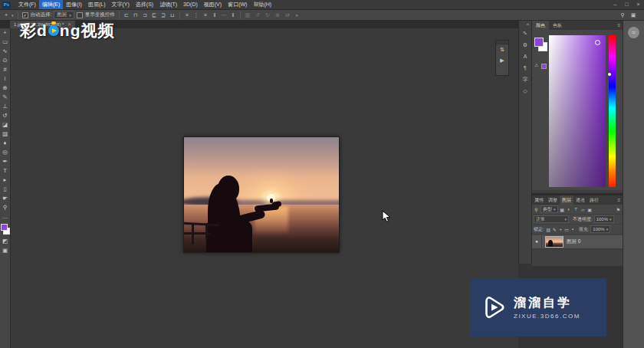 This screenshot has height=348, width=644. What do you see at coordinates (5, 79) in the screenshot?
I see `eyedropper-tool: ≀` at bounding box center [5, 79].